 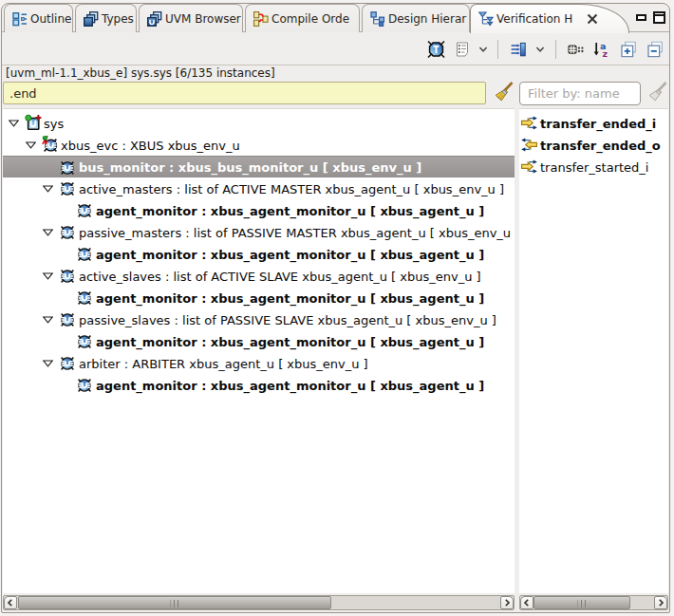 What do you see at coordinates (51, 19) in the screenshot?
I see `tab-label: Outline` at bounding box center [51, 19].